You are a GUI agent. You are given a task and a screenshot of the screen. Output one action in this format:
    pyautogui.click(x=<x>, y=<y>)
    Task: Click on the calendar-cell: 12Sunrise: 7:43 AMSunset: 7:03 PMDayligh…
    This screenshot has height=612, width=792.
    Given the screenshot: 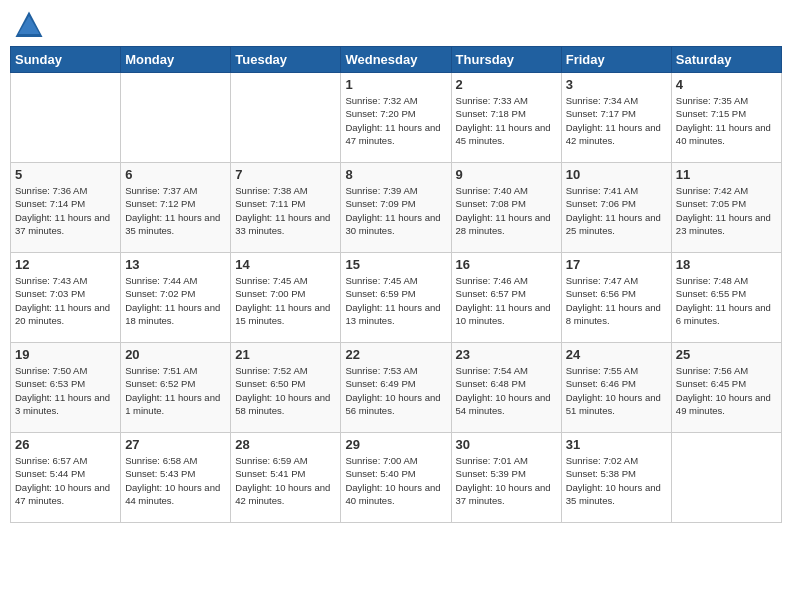 What is the action you would take?
    pyautogui.click(x=66, y=298)
    